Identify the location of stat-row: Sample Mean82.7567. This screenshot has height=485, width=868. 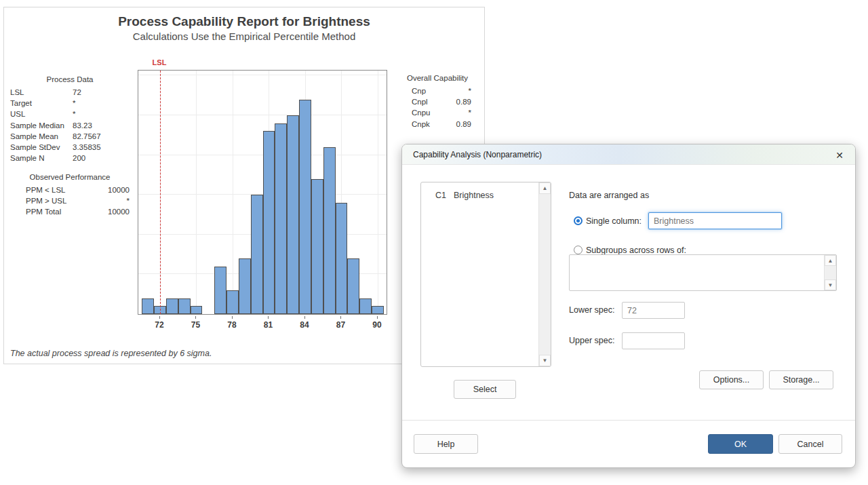
(70, 136).